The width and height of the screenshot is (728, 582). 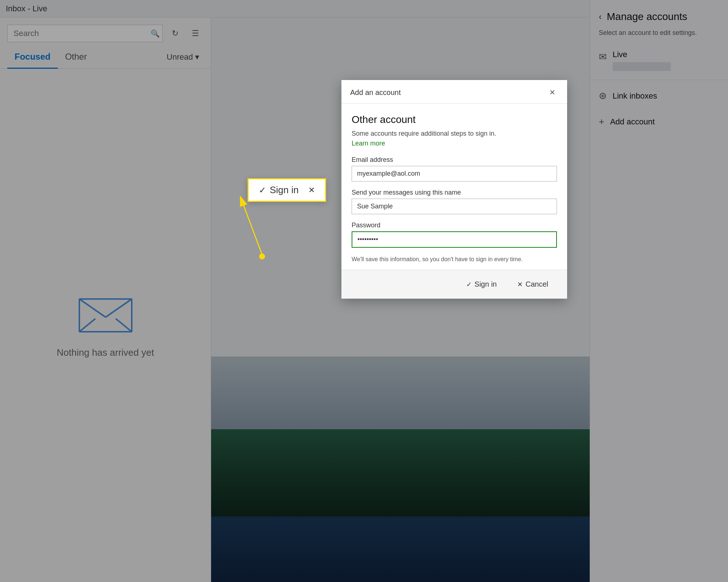 What do you see at coordinates (454, 259) in the screenshot?
I see `save-note: We'll save this information, so you don'…` at bounding box center [454, 259].